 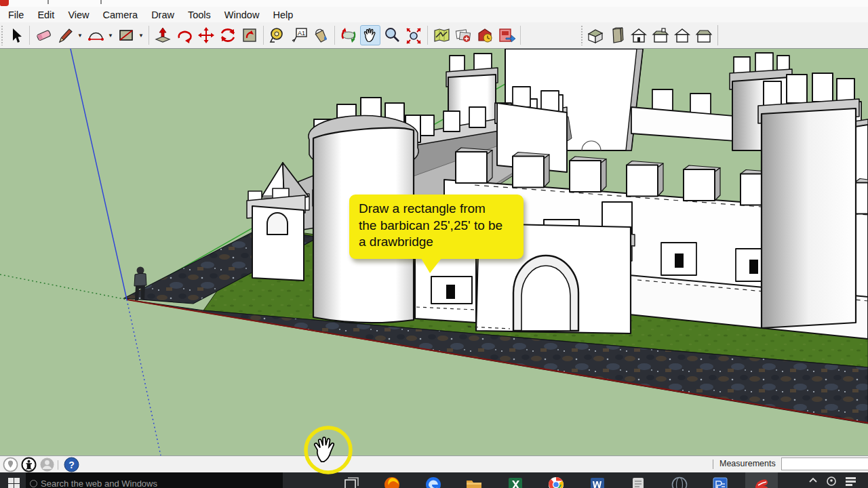 What do you see at coordinates (704, 35) in the screenshot?
I see `view-left-button` at bounding box center [704, 35].